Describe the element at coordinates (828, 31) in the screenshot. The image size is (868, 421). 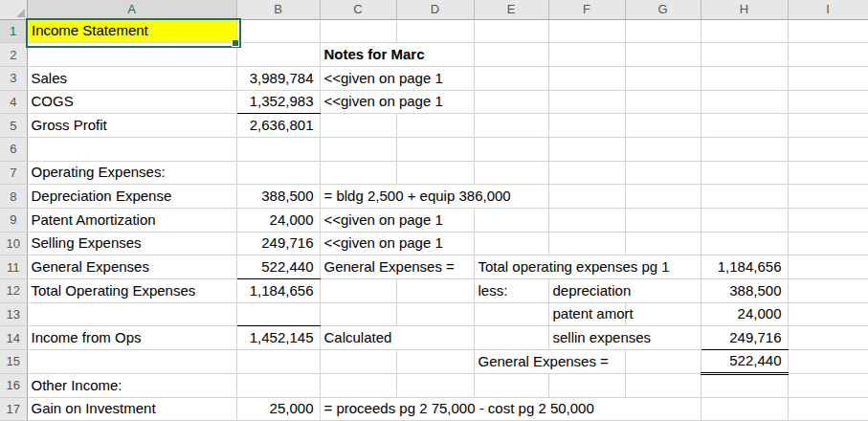
I see `cell-I1` at that location.